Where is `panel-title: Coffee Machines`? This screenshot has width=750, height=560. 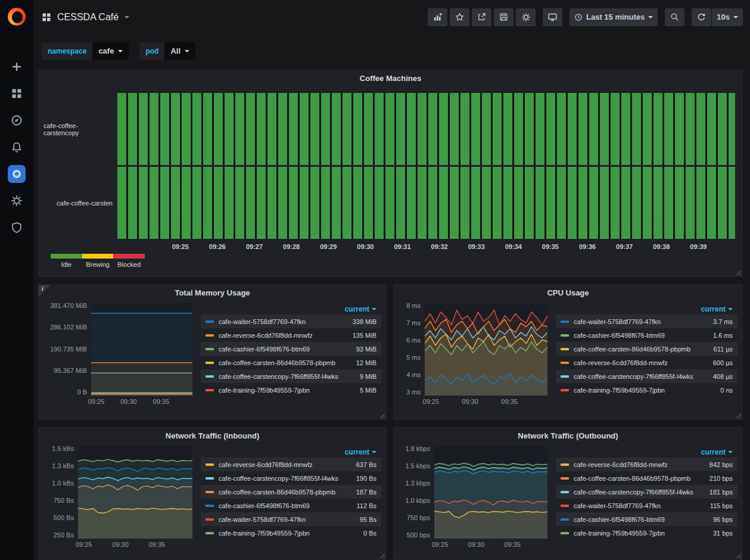 panel-title: Coffee Machines is located at coordinates (391, 78).